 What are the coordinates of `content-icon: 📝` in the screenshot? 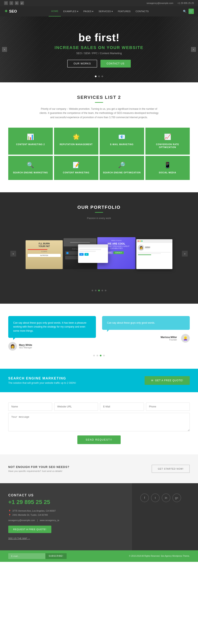 It's located at (76, 165).